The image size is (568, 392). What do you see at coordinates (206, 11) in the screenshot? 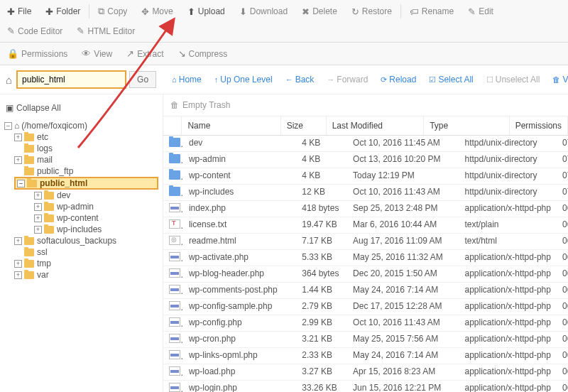
I see `upload-button: ⬆Upload` at bounding box center [206, 11].